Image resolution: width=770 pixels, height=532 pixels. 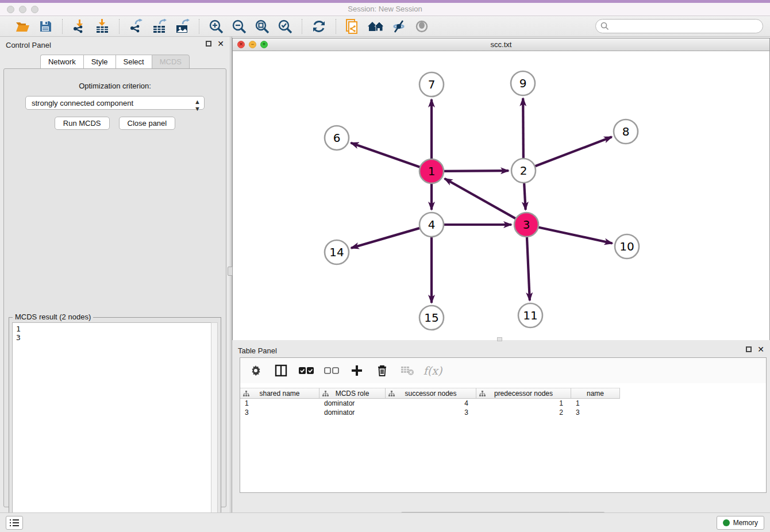 I want to click on cell-shared-name: 1, so click(x=280, y=403).